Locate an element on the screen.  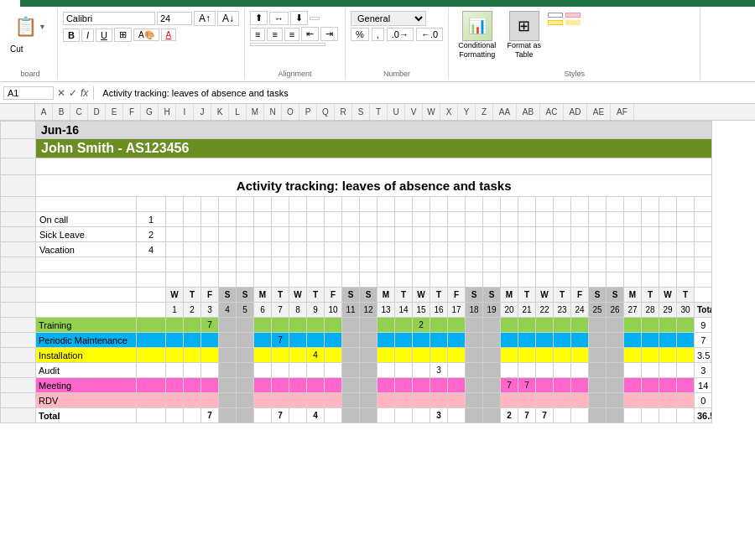
tab-insert is located at coordinates (30, 3).